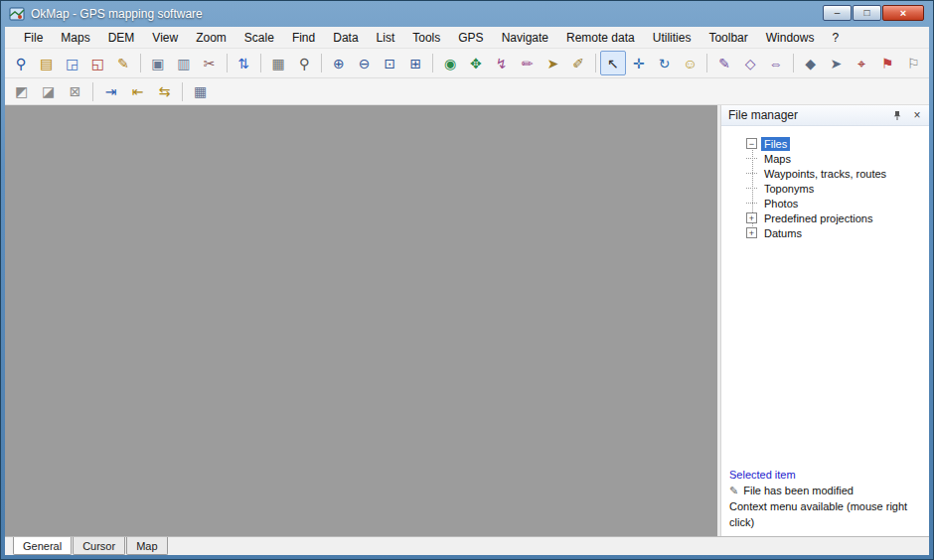  Describe the element at coordinates (76, 38) in the screenshot. I see `menu-item-maps: Maps` at that location.